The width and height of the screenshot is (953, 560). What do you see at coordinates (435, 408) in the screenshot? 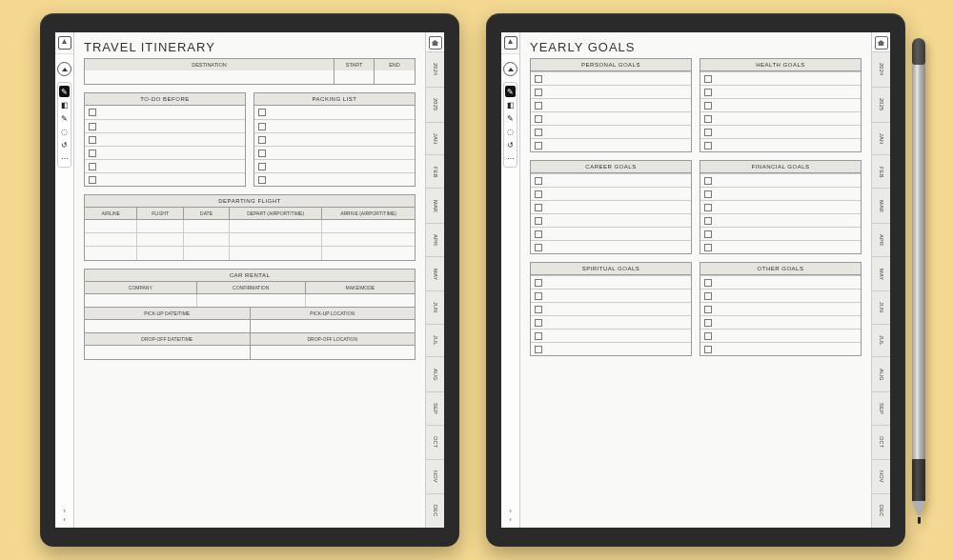
I see `side-tab-sep: SEP` at bounding box center [435, 408].